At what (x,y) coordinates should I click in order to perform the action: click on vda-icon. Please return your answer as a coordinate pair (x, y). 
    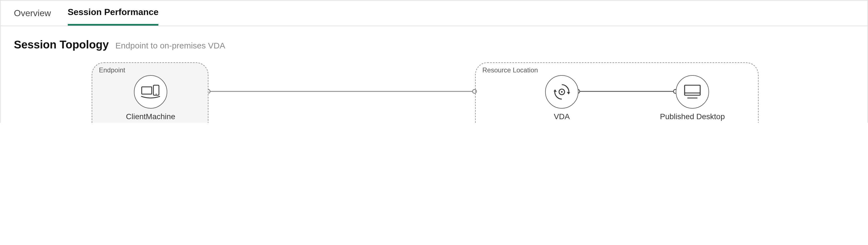
    Looking at the image, I should click on (562, 92).